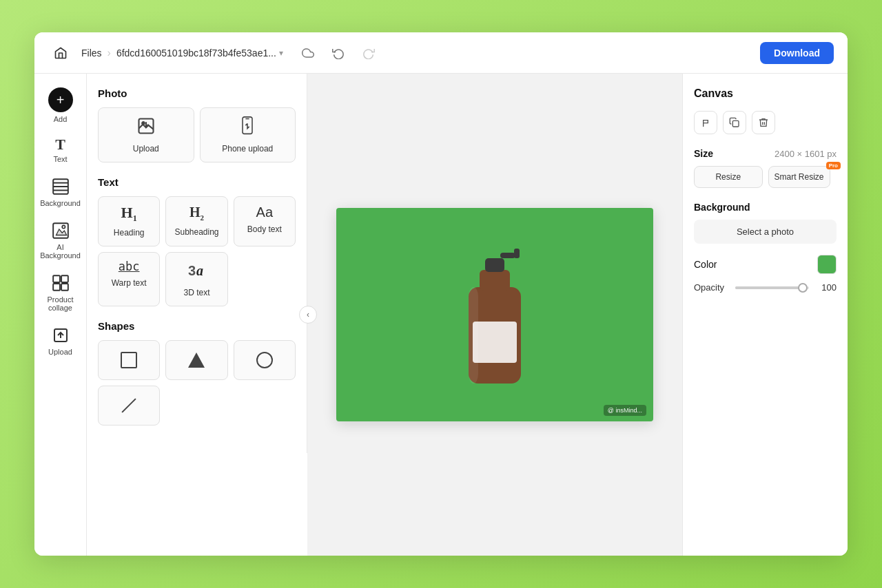  What do you see at coordinates (196, 280) in the screenshot?
I see `3d-text-item: 3 a 3D text` at bounding box center [196, 280].